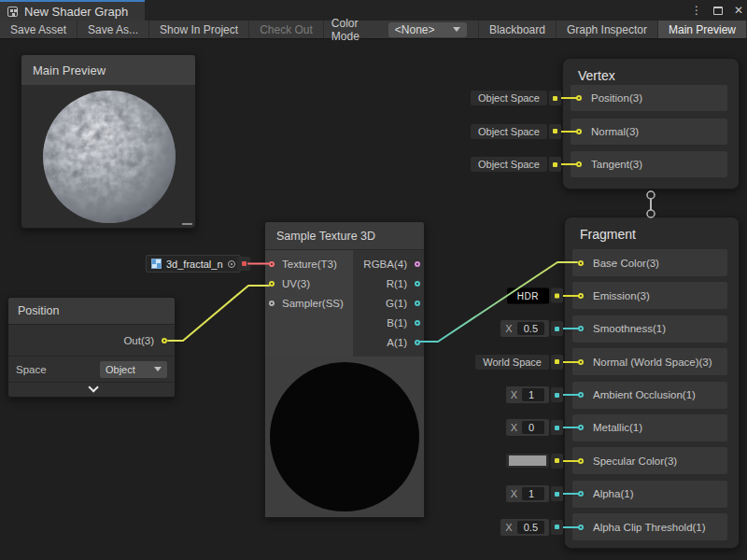 This screenshot has height=560, width=747. Describe the element at coordinates (92, 389) in the screenshot. I see `collapse-preview-button` at that location.